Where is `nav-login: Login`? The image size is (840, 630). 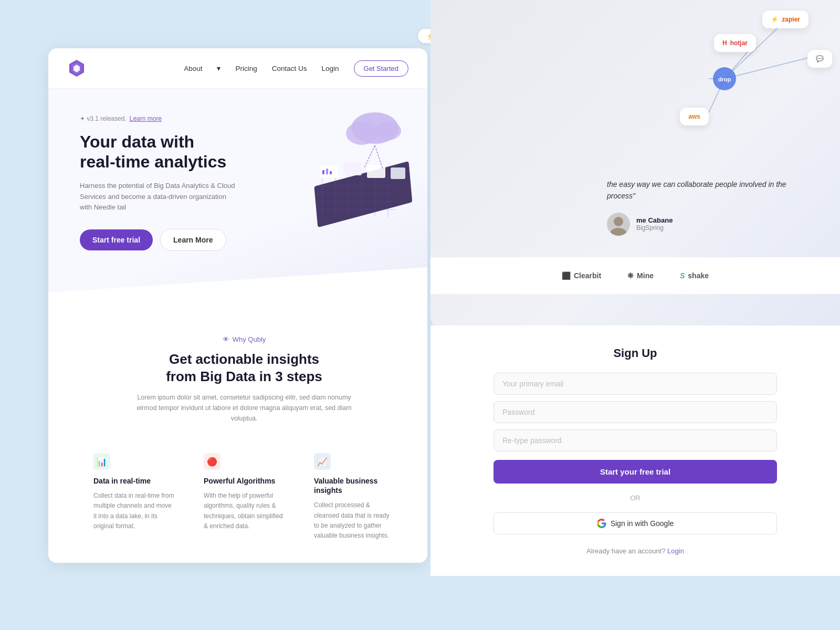 nav-login: Login is located at coordinates (330, 68).